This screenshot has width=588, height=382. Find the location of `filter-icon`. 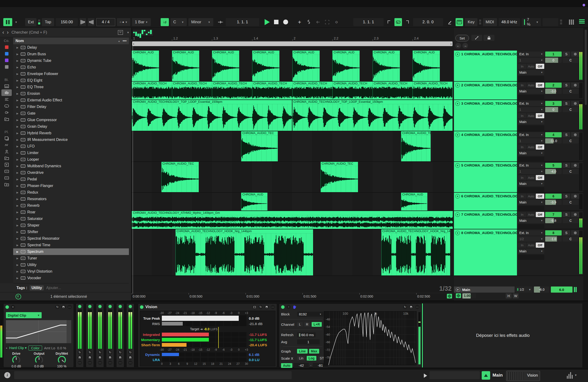

filter-icon is located at coordinates (121, 33).